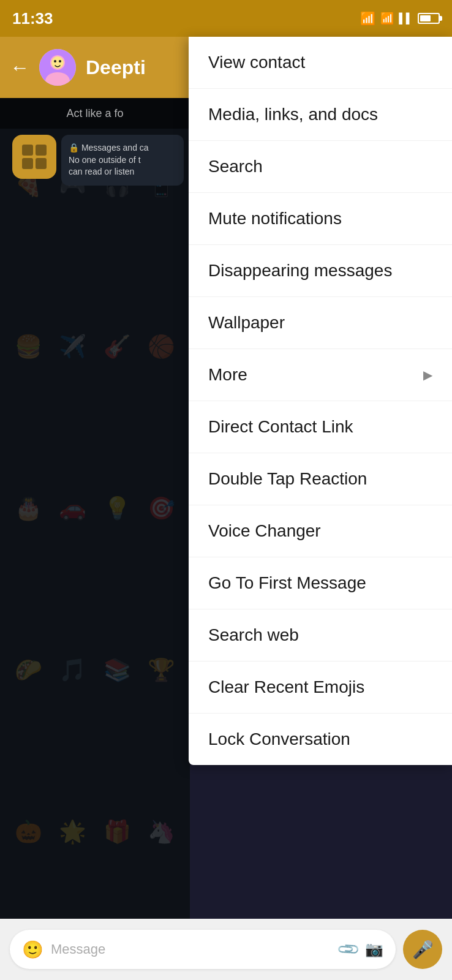  Describe the element at coordinates (293, 115) in the screenshot. I see `menu-label-media-links-docs: Media, links, and docs` at that location.